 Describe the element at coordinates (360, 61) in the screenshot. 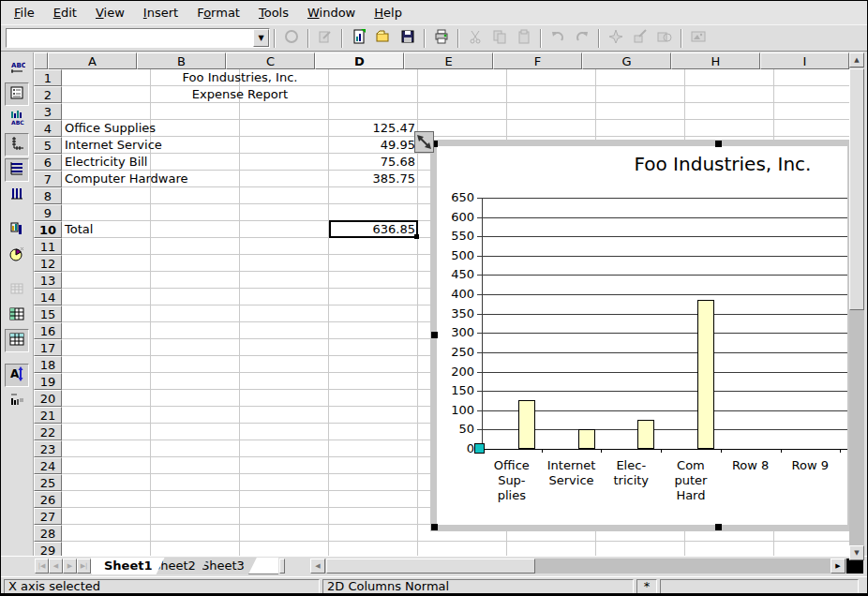

I see `column-header-d: D` at that location.